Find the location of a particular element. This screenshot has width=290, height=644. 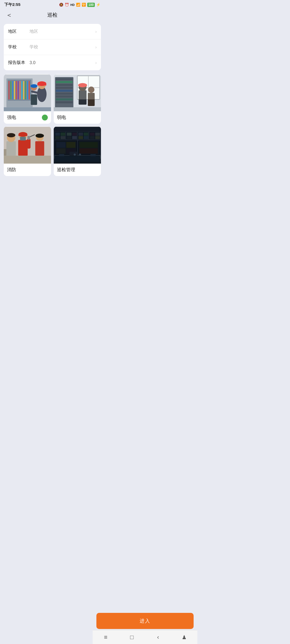

report-version-value: 3.0 is located at coordinates (62, 63).